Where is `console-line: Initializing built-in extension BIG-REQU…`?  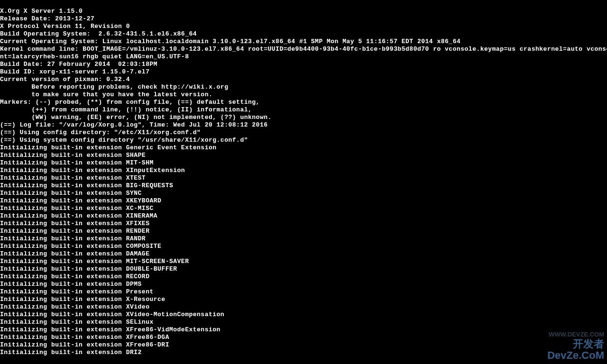
console-line: Initializing built-in extension BIG-REQU… is located at coordinates (304, 186).